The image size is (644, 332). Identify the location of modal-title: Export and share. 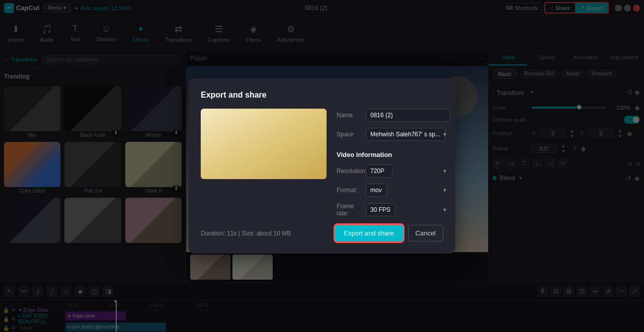
(322, 95).